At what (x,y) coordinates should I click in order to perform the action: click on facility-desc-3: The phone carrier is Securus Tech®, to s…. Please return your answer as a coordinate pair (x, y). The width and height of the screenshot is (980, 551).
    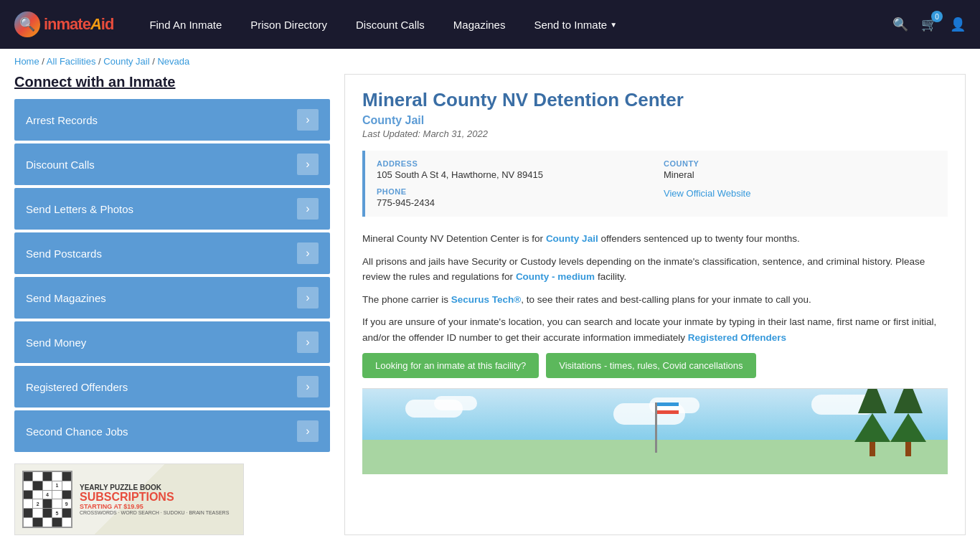
    Looking at the image, I should click on (655, 300).